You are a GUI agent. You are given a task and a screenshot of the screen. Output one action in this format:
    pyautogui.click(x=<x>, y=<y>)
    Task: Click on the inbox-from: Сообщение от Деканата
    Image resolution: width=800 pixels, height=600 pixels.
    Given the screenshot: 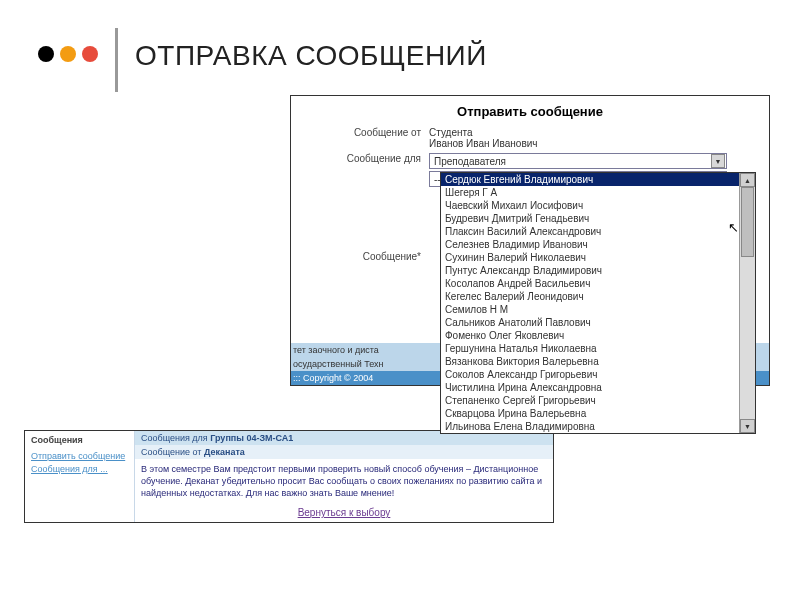 What is the action you would take?
    pyautogui.click(x=344, y=452)
    